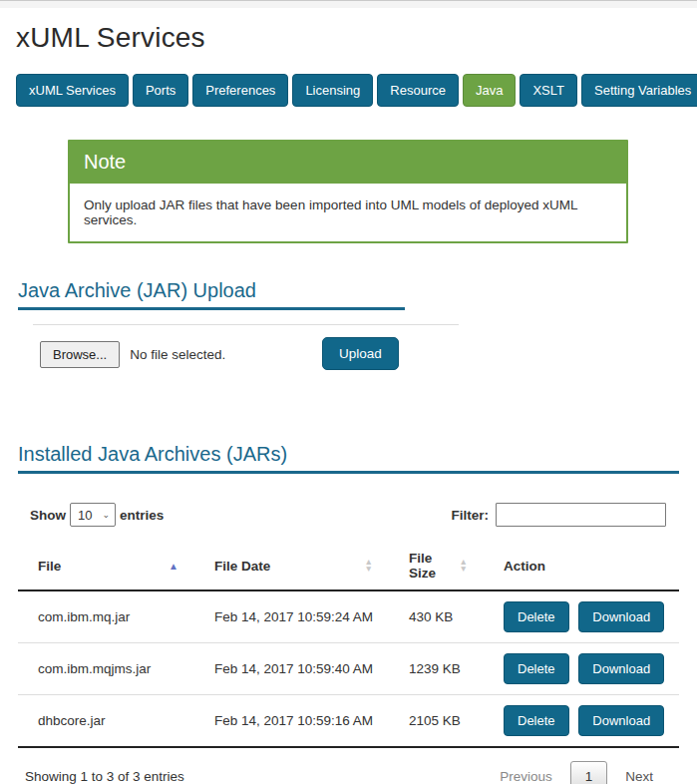 This screenshot has width=697, height=784. Describe the element at coordinates (106, 567) in the screenshot. I see `column-header-file: File ▲` at that location.